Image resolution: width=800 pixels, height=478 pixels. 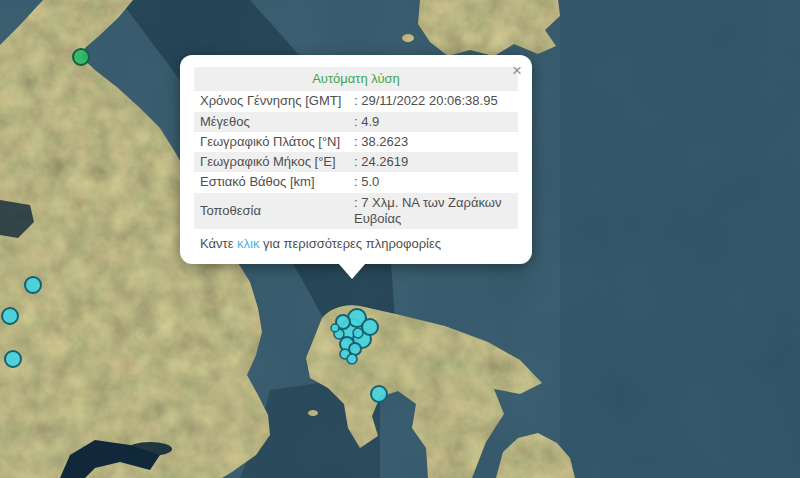 I want to click on popup-footer: Κάντε κλικ για περισσότερες πληροφορίες, so click(x=356, y=242).